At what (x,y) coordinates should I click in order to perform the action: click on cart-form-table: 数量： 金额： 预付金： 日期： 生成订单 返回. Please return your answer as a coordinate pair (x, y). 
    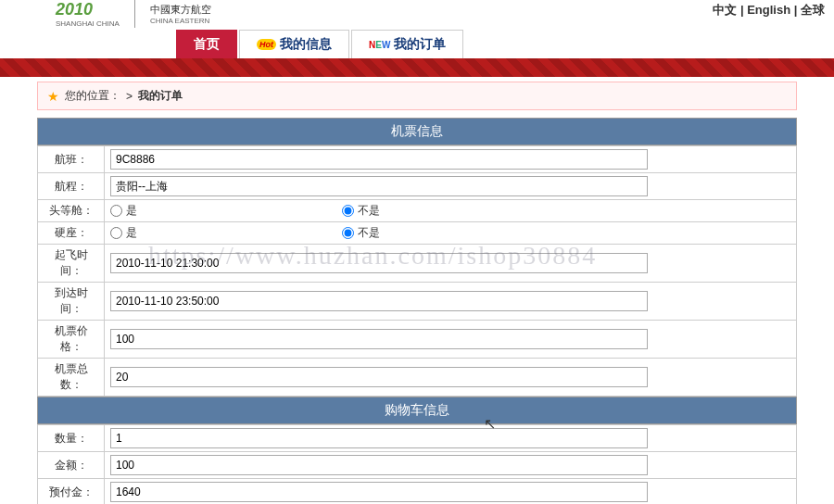
    Looking at the image, I should click on (417, 464).